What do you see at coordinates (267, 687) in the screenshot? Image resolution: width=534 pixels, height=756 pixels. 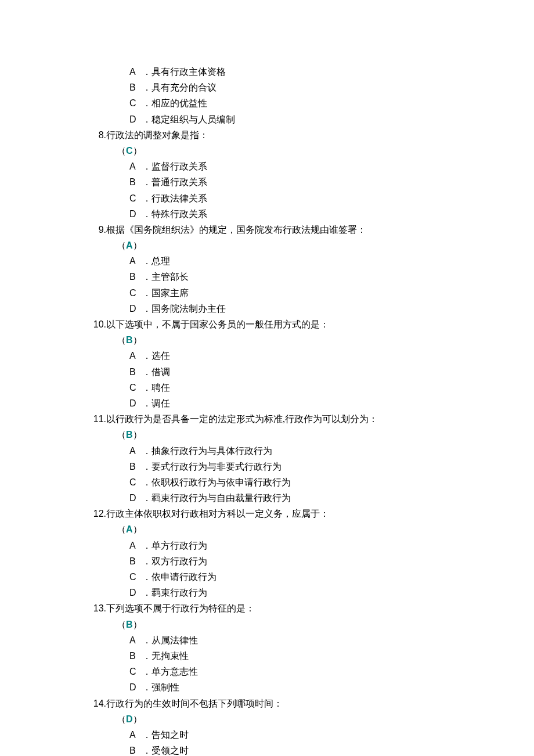 I see `option-line: D．强制性` at bounding box center [267, 687].